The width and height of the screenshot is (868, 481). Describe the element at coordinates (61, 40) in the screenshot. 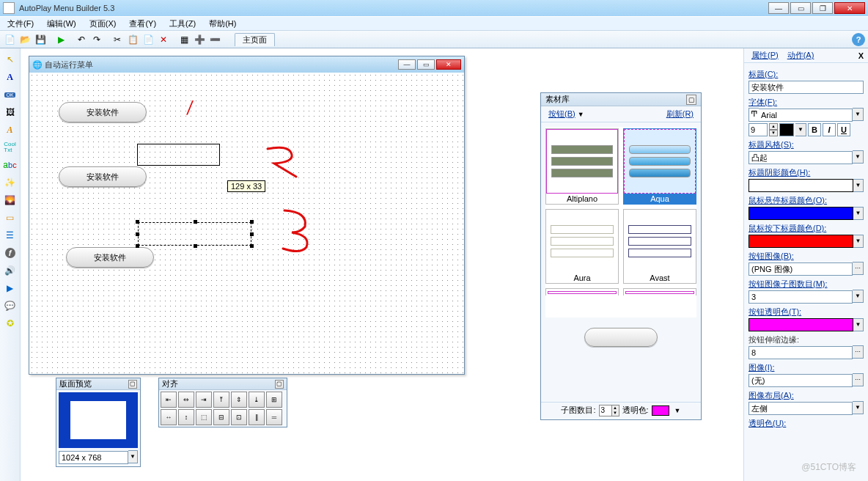

I see `play-icon: ▶` at that location.